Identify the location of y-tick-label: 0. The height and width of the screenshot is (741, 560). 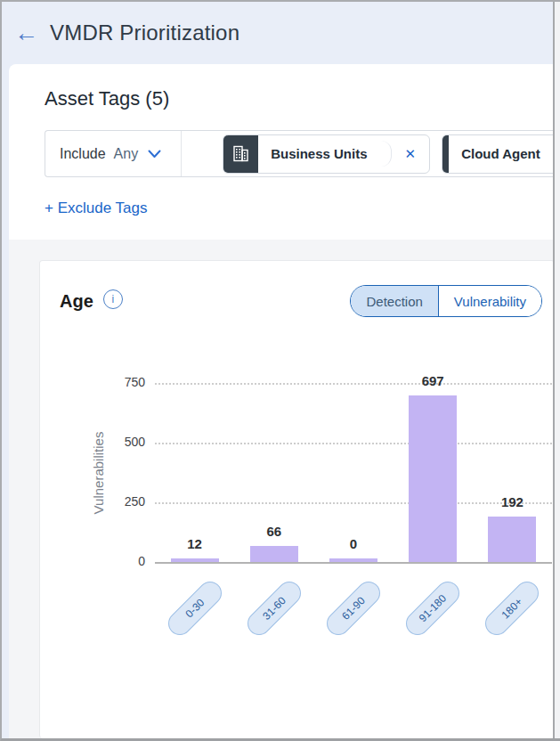
(120, 561).